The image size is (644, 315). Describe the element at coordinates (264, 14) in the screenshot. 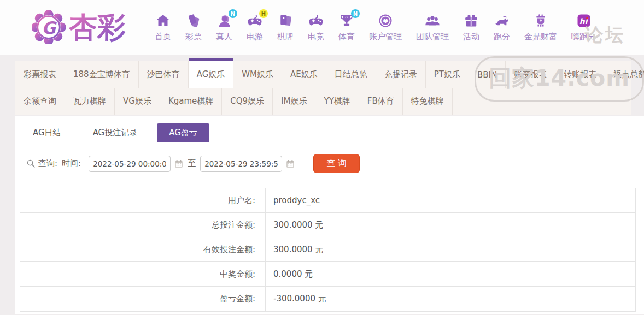

I see `nav-badge: H` at that location.